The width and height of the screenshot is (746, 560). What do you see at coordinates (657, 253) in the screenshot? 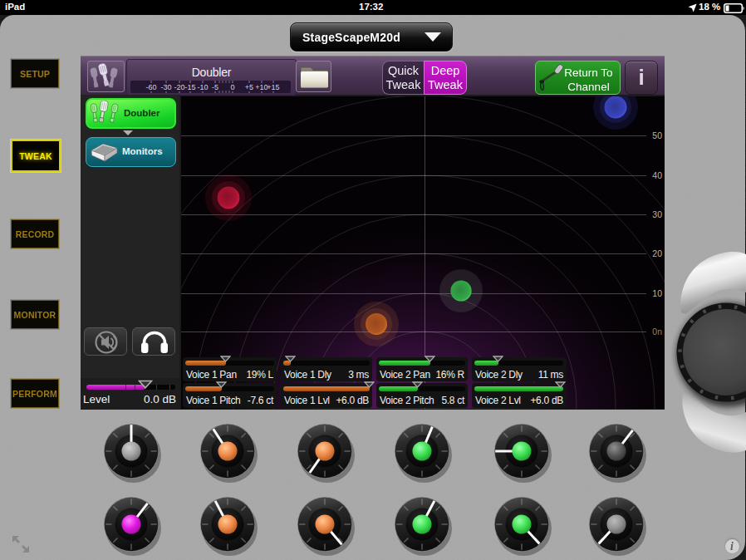
I see `svg-text: 20` at bounding box center [657, 253].